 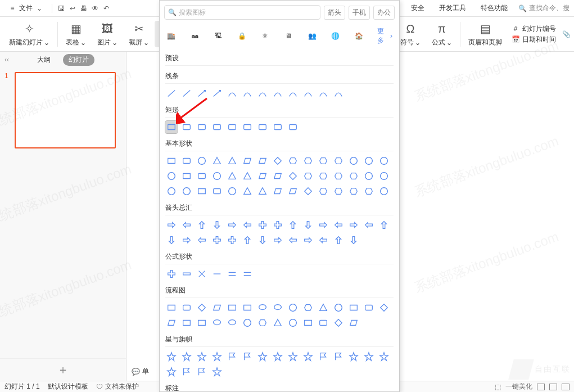 I want to click on slide-number-button: #幻灯片编号, so click(x=534, y=29).